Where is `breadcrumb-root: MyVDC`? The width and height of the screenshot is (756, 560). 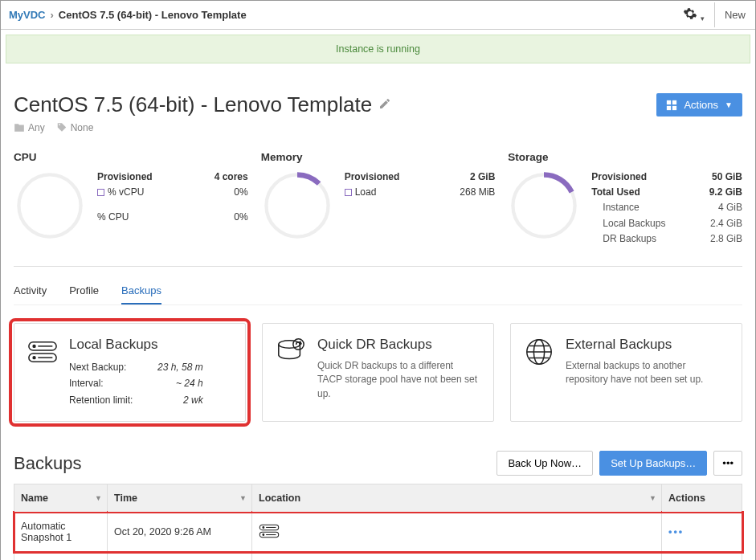 breadcrumb-root: MyVDC is located at coordinates (27, 14).